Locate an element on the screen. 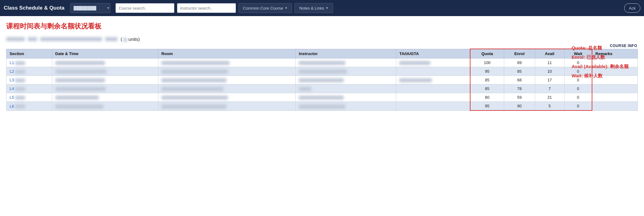  table-row: L6 959050 is located at coordinates (322, 106).